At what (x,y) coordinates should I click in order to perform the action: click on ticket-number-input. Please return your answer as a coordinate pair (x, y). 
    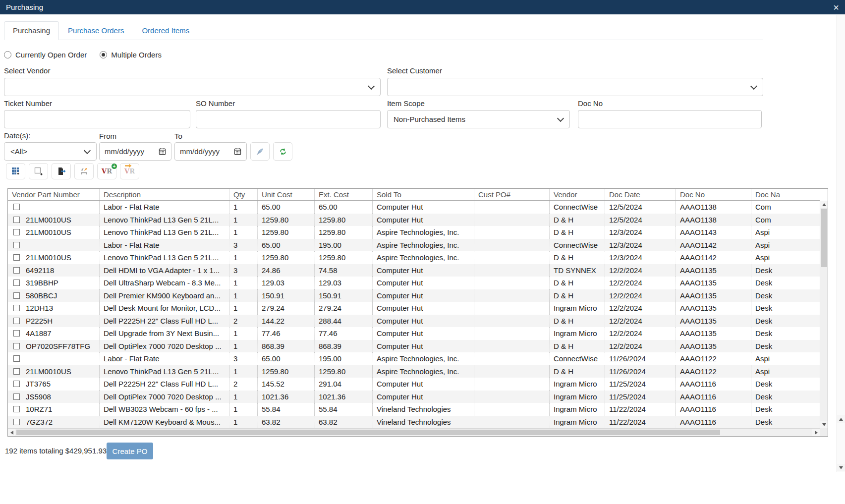
    Looking at the image, I should click on (97, 119).